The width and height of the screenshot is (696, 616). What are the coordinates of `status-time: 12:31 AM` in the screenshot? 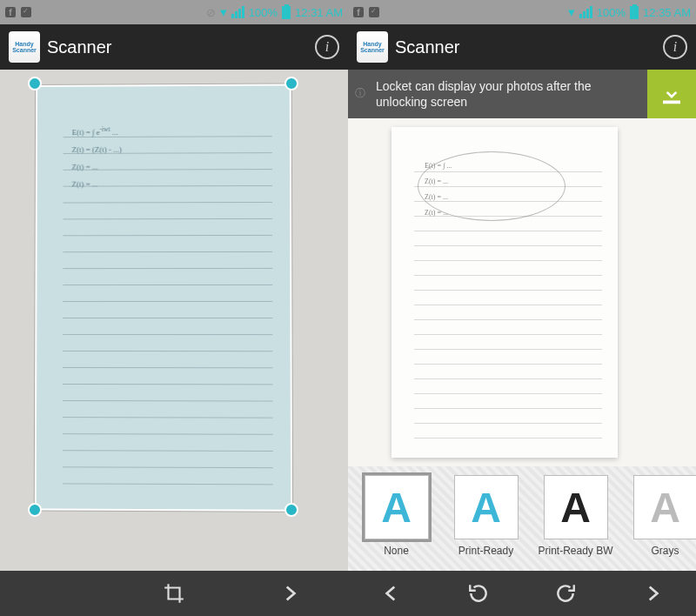 It's located at (318, 12).